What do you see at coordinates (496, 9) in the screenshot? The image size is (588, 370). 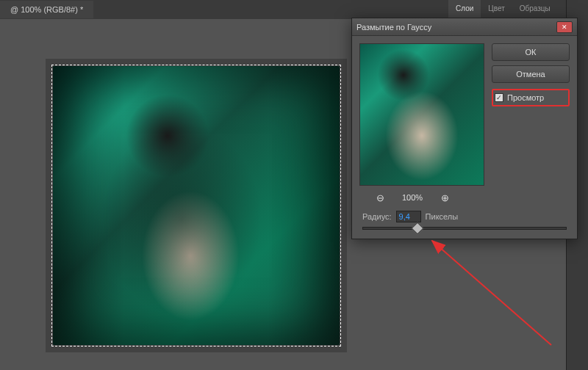 I see `panel-tab-color: Цвет` at bounding box center [496, 9].